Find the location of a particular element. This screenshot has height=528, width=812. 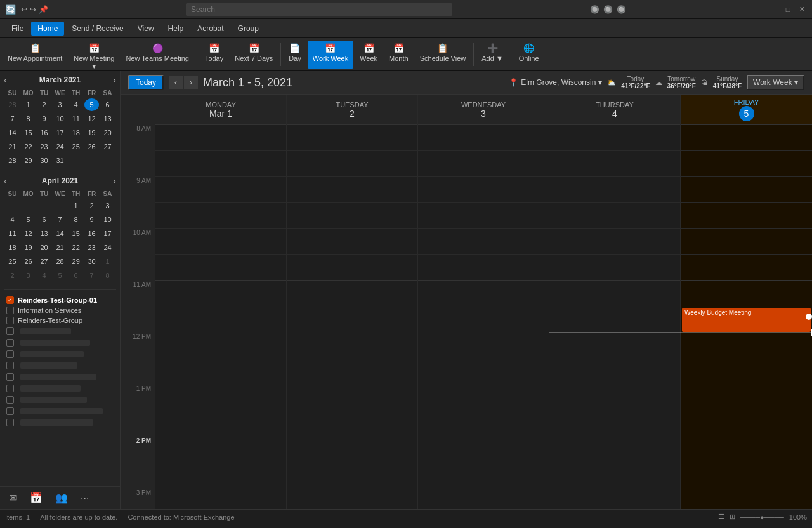

friday-body: Weekly Budget Meeting is located at coordinates (746, 317).